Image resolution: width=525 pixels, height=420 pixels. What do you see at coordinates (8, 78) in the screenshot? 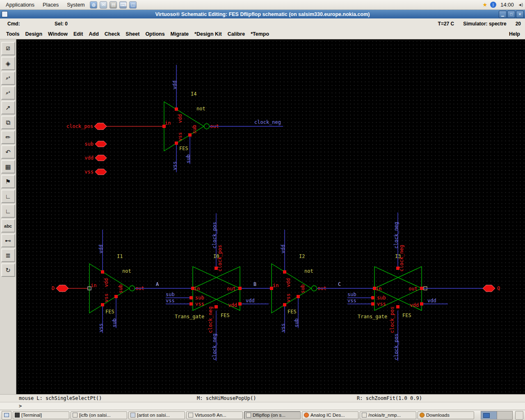
I see `zoom-in-2x-icon: ⌕²` at bounding box center [8, 78].